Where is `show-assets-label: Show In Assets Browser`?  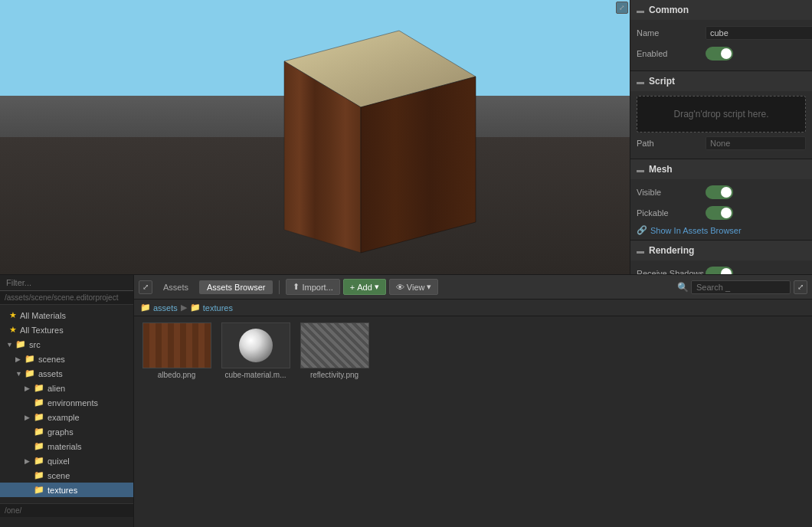
show-assets-label: Show In Assets Browser is located at coordinates (696, 231).